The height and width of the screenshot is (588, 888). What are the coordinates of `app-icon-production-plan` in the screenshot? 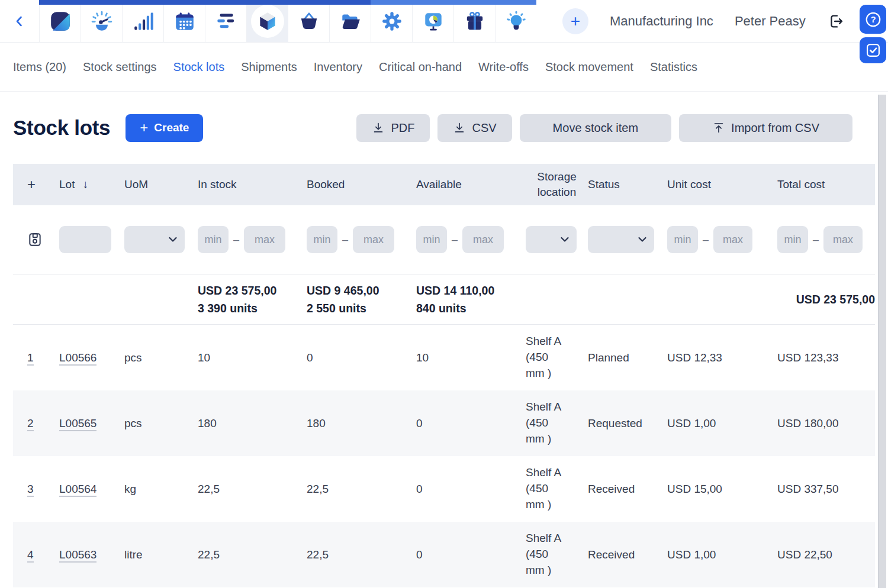 It's located at (226, 21).